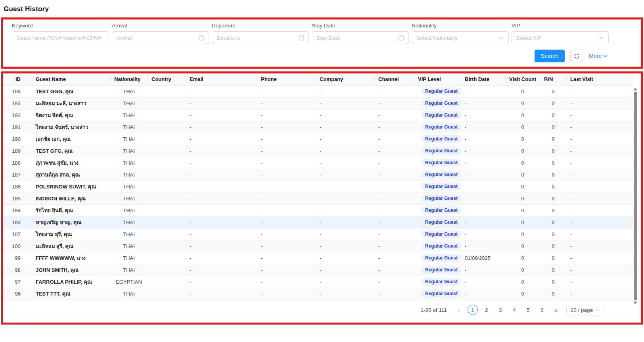 Image resolution: width=644 pixels, height=342 pixels. What do you see at coordinates (318, 139) in the screenshot?
I see `table-row: 190เอกชัย เอก, คุณTHAI----Regular Guest-…` at bounding box center [318, 139].